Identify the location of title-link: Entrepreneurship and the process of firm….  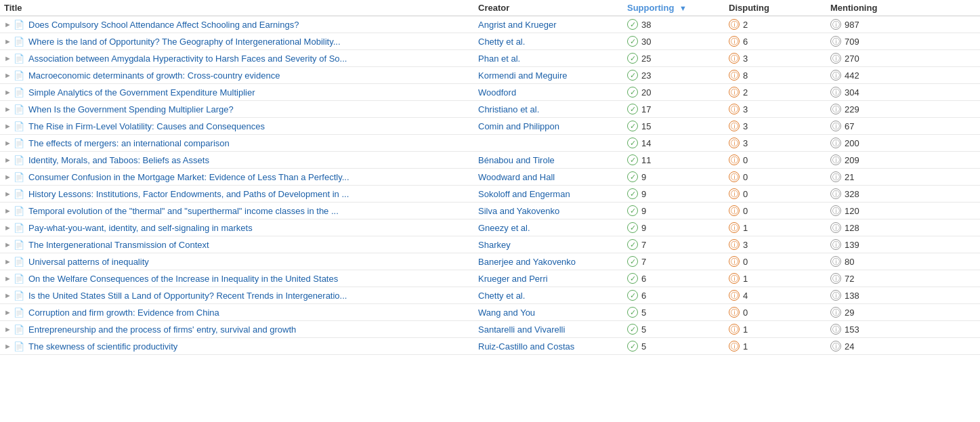
(163, 329).